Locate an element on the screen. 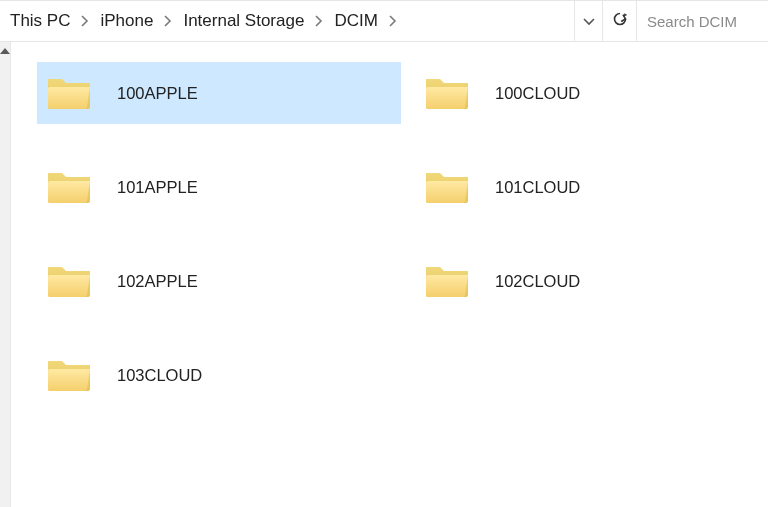  breadcrumb-item-dcim: DCIM is located at coordinates (356, 21).